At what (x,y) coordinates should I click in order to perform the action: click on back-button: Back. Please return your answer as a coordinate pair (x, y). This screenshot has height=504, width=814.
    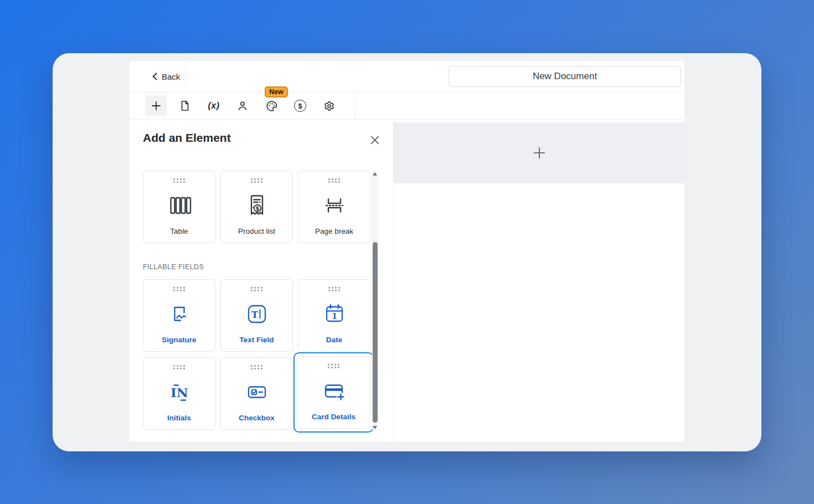
    Looking at the image, I should click on (158, 76).